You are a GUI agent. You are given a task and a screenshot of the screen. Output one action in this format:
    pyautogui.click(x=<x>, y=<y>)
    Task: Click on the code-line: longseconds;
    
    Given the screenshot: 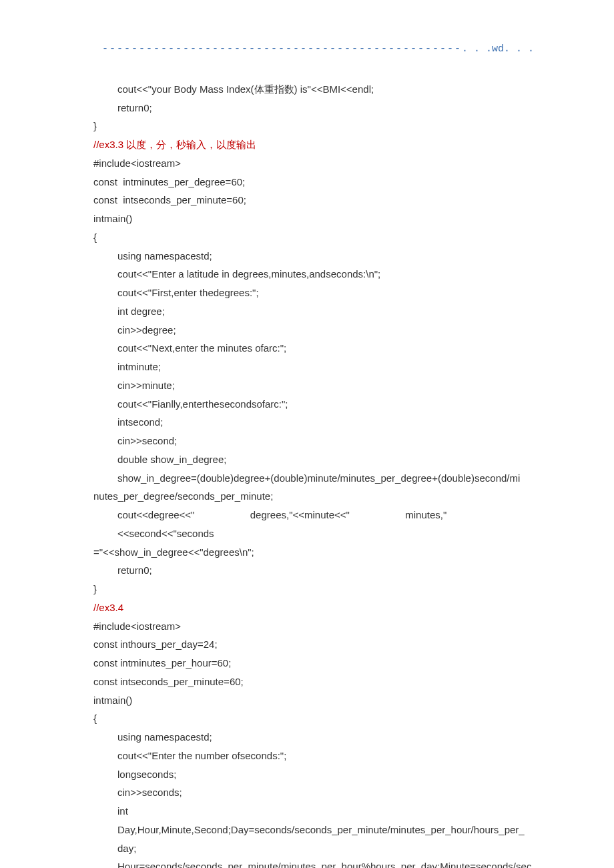 What is the action you would take?
    pyautogui.click(x=314, y=775)
    